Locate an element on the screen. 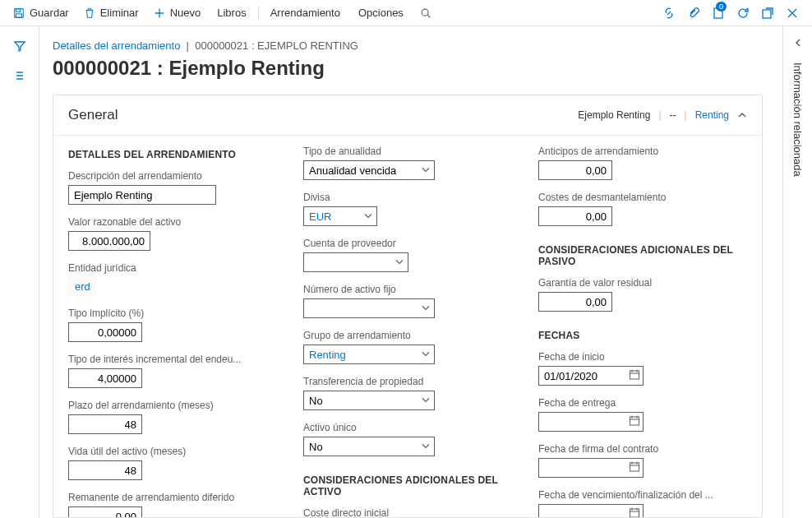 This screenshot has width=812, height=518. toolbar-separator is located at coordinates (258, 13).